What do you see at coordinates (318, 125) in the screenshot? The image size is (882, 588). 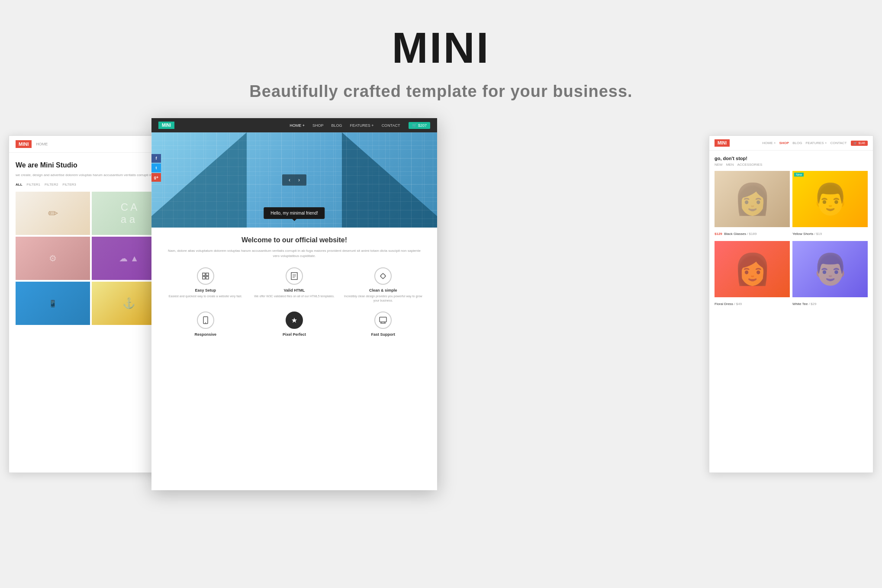 I see `center-nav-shop: SHOP` at bounding box center [318, 125].